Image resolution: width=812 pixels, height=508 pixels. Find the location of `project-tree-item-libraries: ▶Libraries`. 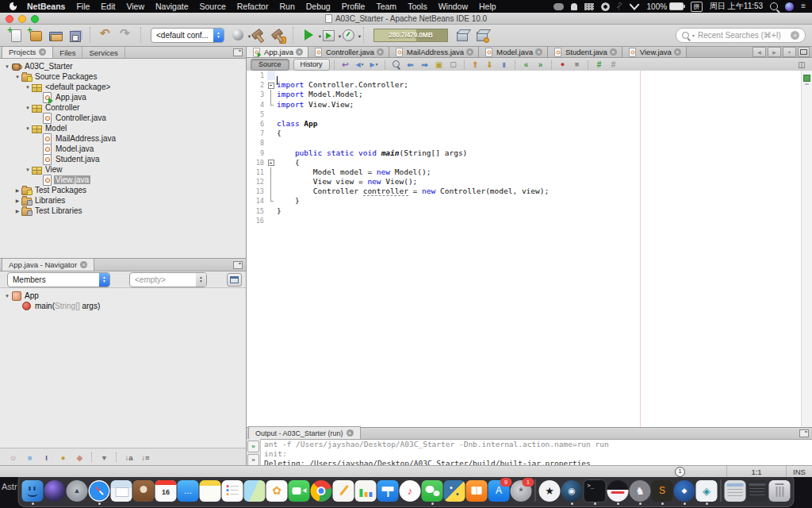

project-tree-item-libraries: ▶Libraries is located at coordinates (123, 200).